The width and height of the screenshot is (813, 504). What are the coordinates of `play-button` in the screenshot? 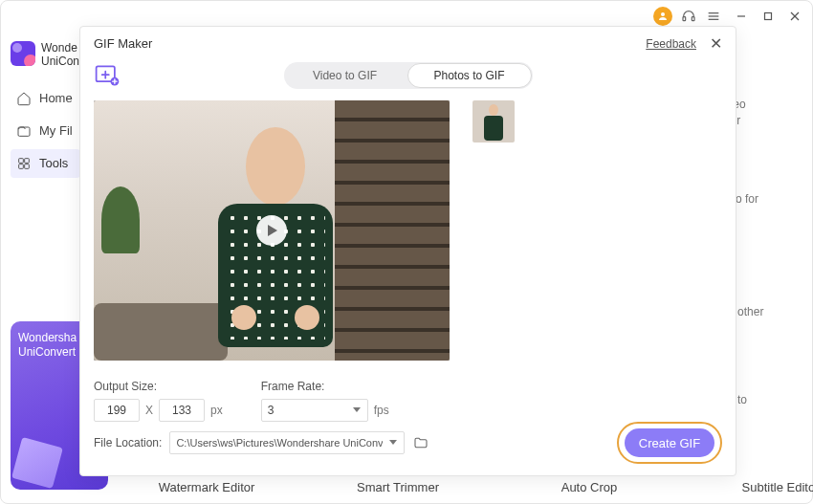 It's located at (272, 230).